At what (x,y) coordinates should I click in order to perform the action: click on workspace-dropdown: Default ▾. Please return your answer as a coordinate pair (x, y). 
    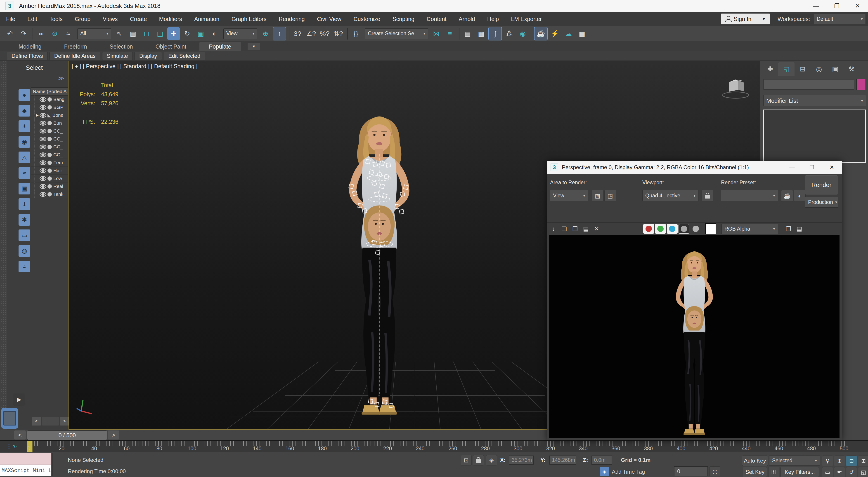
    Looking at the image, I should click on (840, 19).